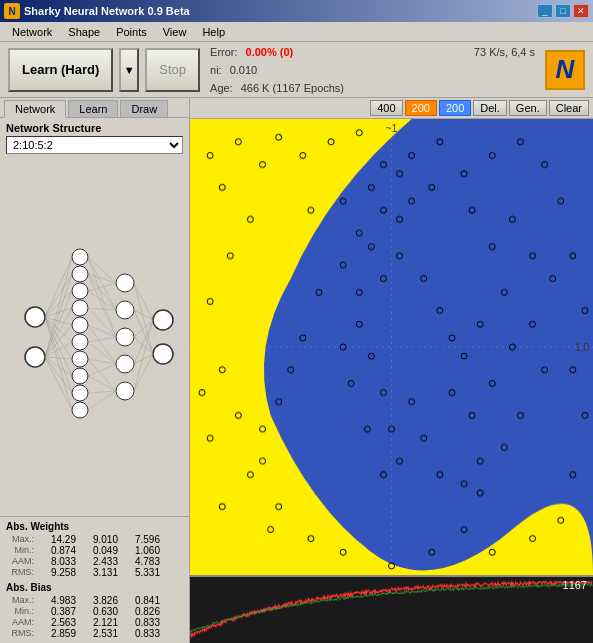  Describe the element at coordinates (545, 11) in the screenshot. I see `minimize-button: _` at that location.